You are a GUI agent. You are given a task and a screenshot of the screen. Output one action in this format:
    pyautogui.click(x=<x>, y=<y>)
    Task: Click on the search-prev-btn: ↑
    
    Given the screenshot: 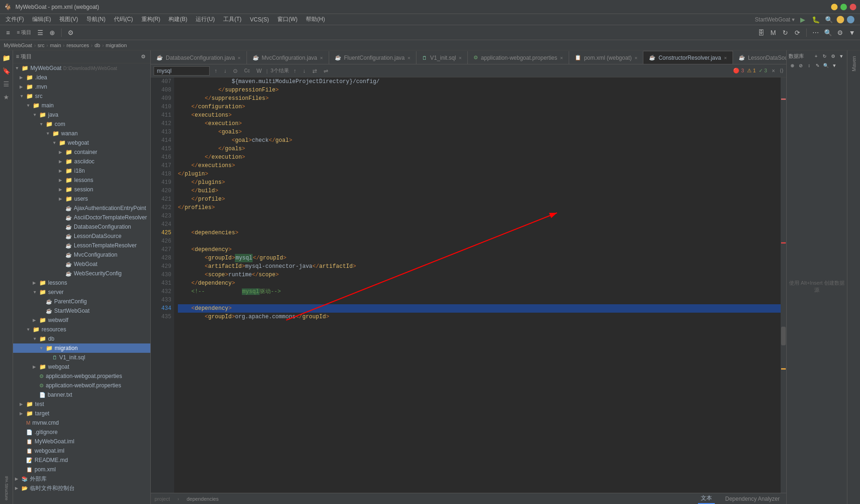 What is the action you would take?
    pyautogui.click(x=216, y=71)
    